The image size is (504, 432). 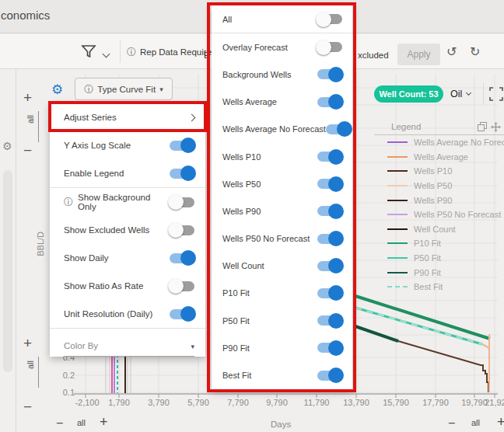 I want to click on excluded-button-fragment: xcluded, so click(x=373, y=55).